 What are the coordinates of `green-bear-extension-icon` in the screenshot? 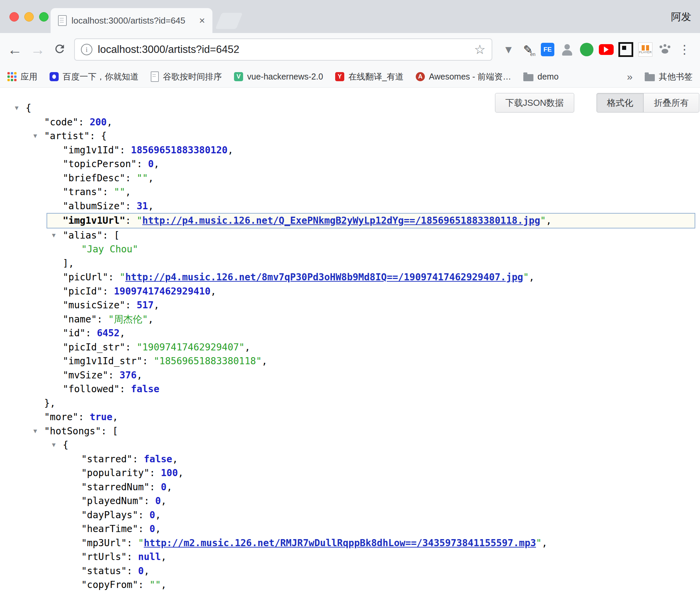 It's located at (587, 50).